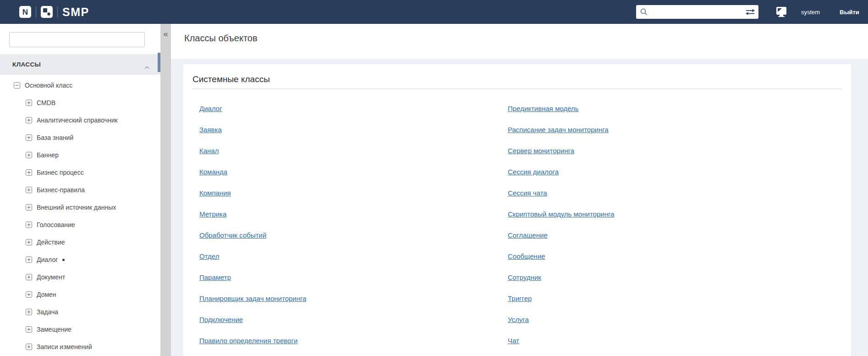  Describe the element at coordinates (810, 12) in the screenshot. I see `user-menu: system` at that location.